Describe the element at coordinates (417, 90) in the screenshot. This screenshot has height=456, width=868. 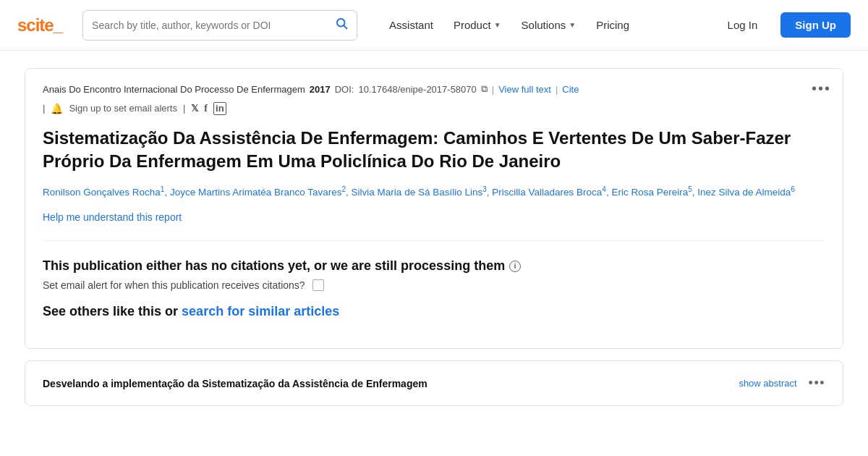
I see `doi-value: 10.17648/enipe-2017-58070` at that location.